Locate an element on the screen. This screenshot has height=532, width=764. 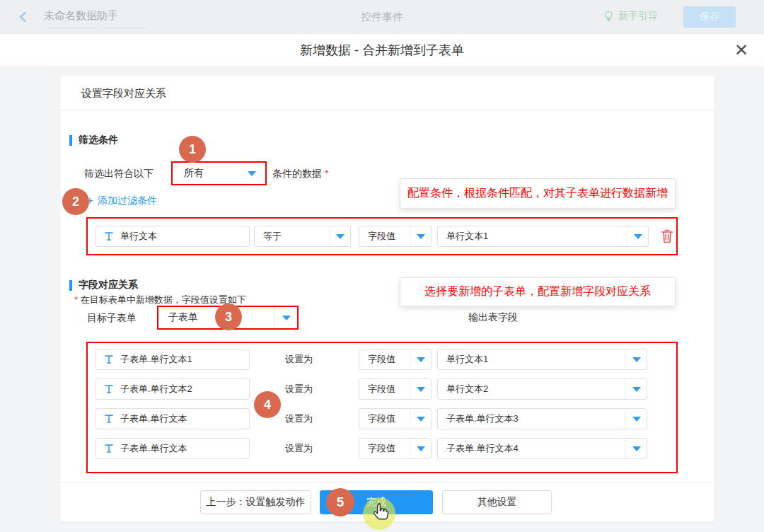
step-badge-5: 5 is located at coordinates (340, 502).